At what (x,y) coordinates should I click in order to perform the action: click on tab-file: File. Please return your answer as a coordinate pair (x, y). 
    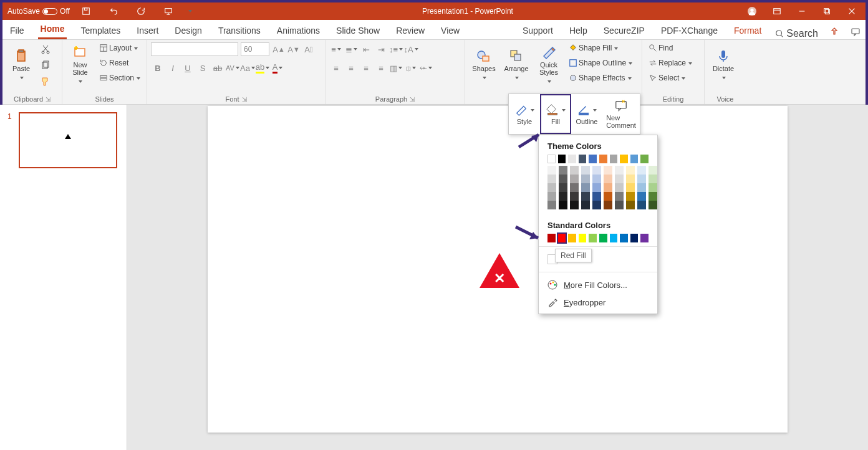
    Looking at the image, I should click on (17, 31).